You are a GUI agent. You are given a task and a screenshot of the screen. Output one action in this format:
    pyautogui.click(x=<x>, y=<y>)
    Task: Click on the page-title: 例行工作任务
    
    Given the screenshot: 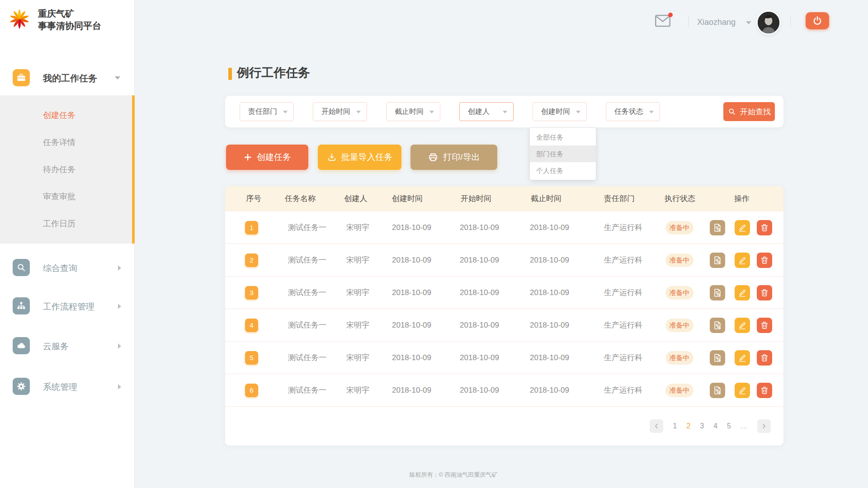 What is the action you would take?
    pyautogui.click(x=274, y=73)
    